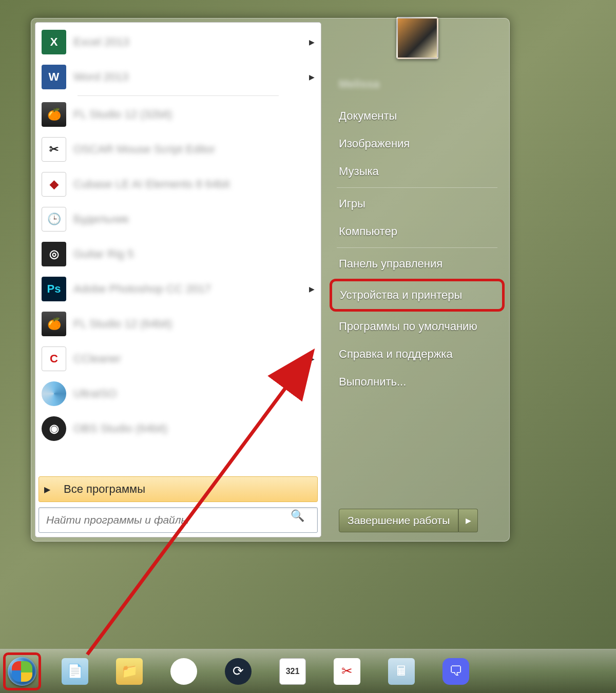  I want to click on taskbar: 📄📁◉⟳321✂🖩🗨, so click(308, 671).